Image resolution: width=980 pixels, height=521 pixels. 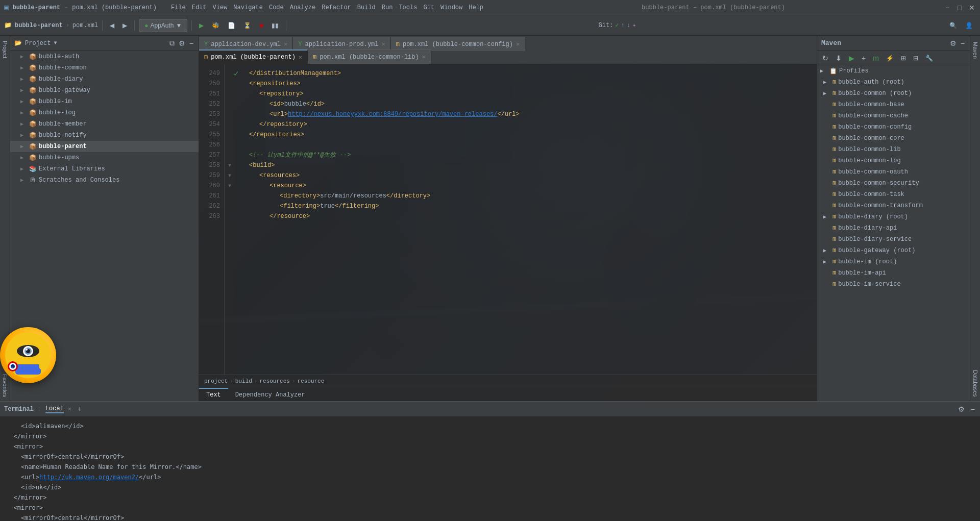 I want to click on menu-run: Run, so click(x=387, y=8).